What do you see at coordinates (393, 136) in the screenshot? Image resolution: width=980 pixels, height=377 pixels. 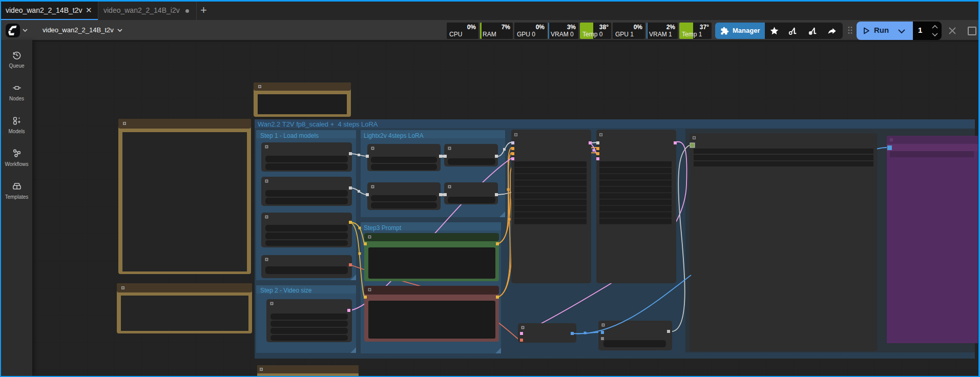 I see `svg-text: Lightx2v 4steps LoRA` at bounding box center [393, 136].